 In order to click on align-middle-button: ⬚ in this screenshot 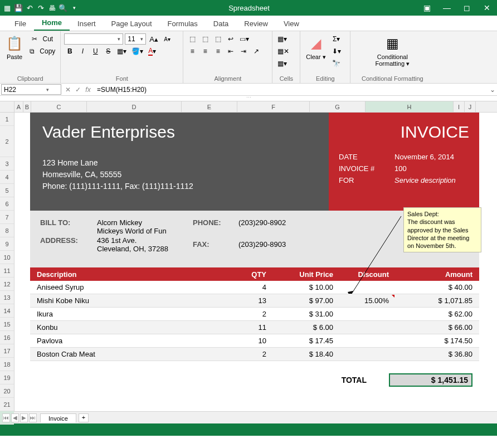, I will do `click(205, 39)`.